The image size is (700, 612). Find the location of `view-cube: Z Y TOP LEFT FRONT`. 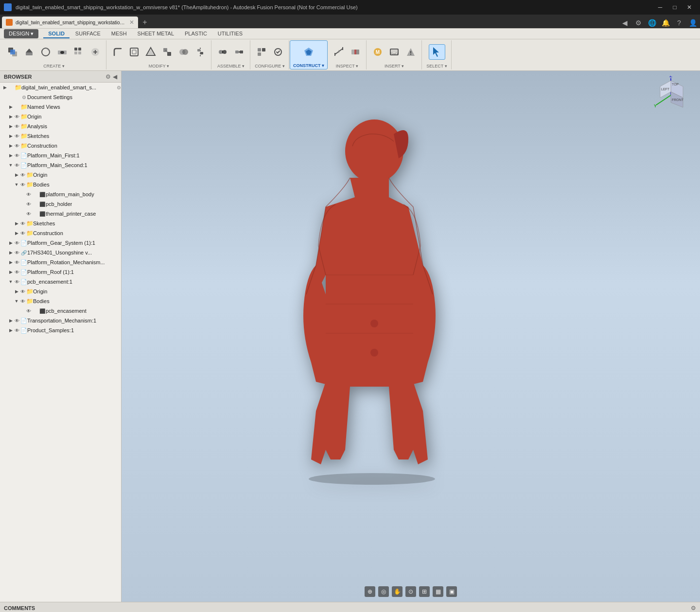

view-cube: Z Y TOP LEFT FRONT is located at coordinates (671, 95).